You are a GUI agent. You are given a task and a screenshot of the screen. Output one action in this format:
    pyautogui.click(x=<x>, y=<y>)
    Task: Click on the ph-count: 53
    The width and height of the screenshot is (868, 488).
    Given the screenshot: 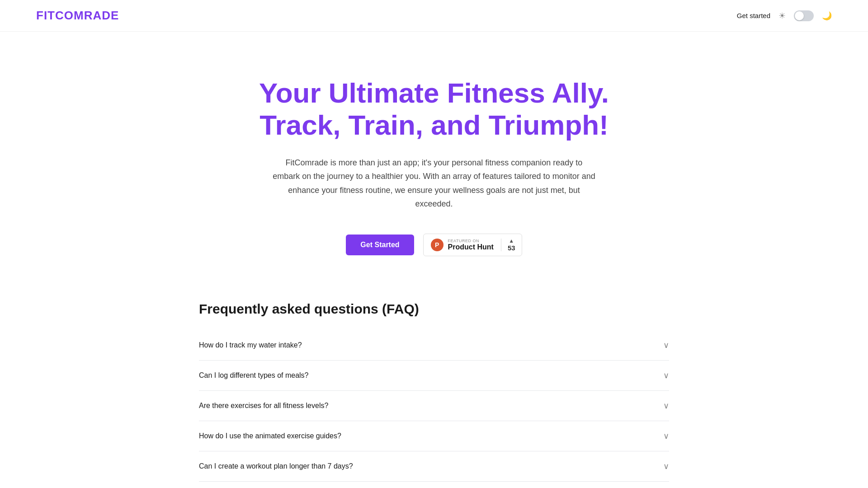 What is the action you would take?
    pyautogui.click(x=512, y=248)
    